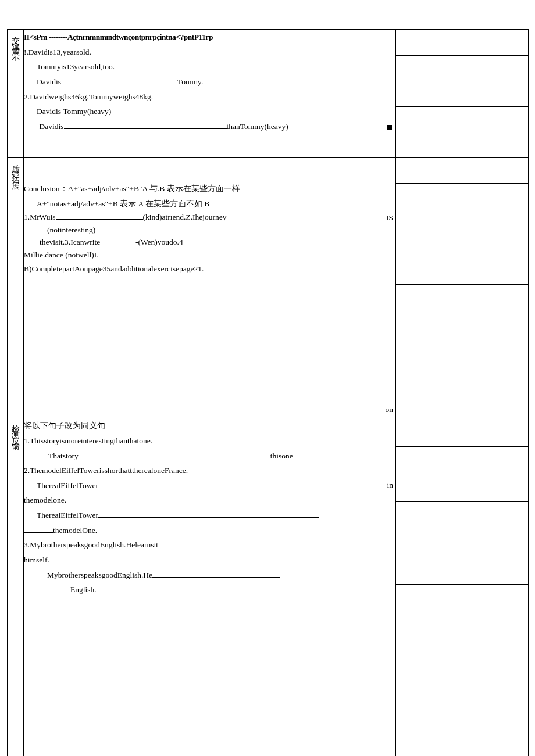 This screenshot has width=535, height=756. Describe the element at coordinates (209, 531) in the screenshot. I see `content-line: themodelOne.` at that location.